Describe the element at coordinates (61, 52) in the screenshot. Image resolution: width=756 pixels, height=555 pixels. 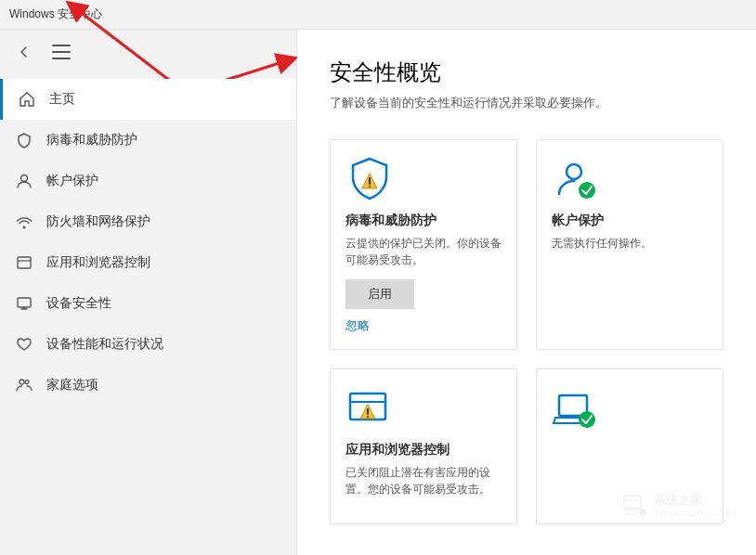
I see `menu-icon` at that location.